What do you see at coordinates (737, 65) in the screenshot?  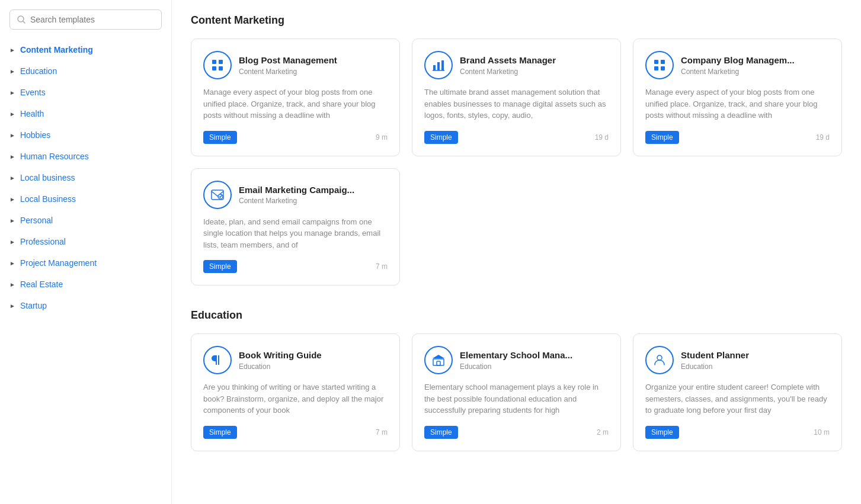 I see `card-header: Company Blog Managem... Content Marketin…` at bounding box center [737, 65].